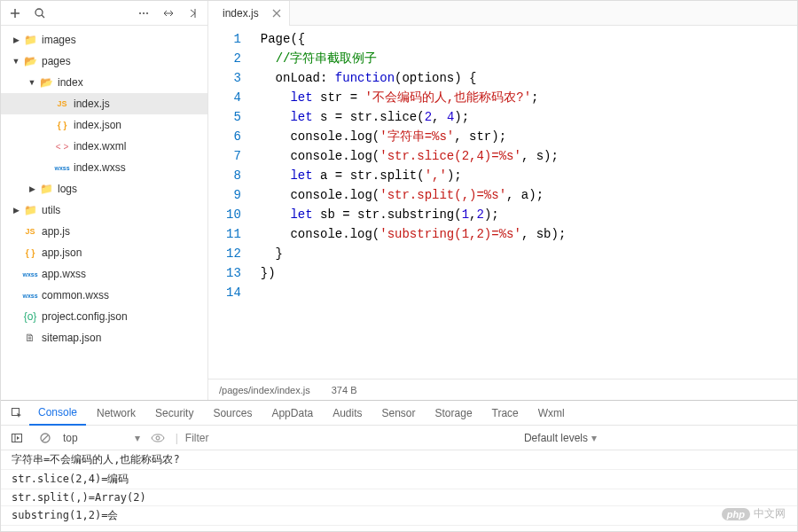 This screenshot has height=532, width=798. What do you see at coordinates (399, 516) in the screenshot?
I see `console-line: substring(1,2)=会` at bounding box center [399, 516].